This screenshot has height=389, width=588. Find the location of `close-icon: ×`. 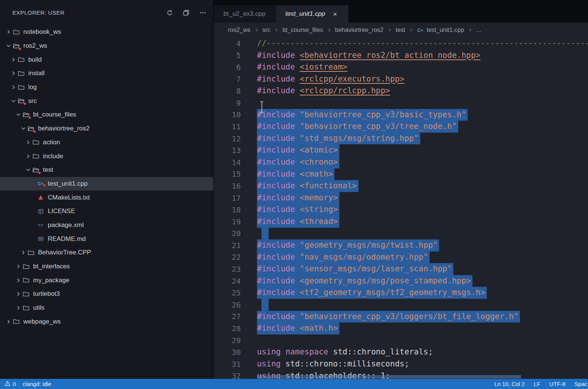

close-icon: × is located at coordinates (335, 14).